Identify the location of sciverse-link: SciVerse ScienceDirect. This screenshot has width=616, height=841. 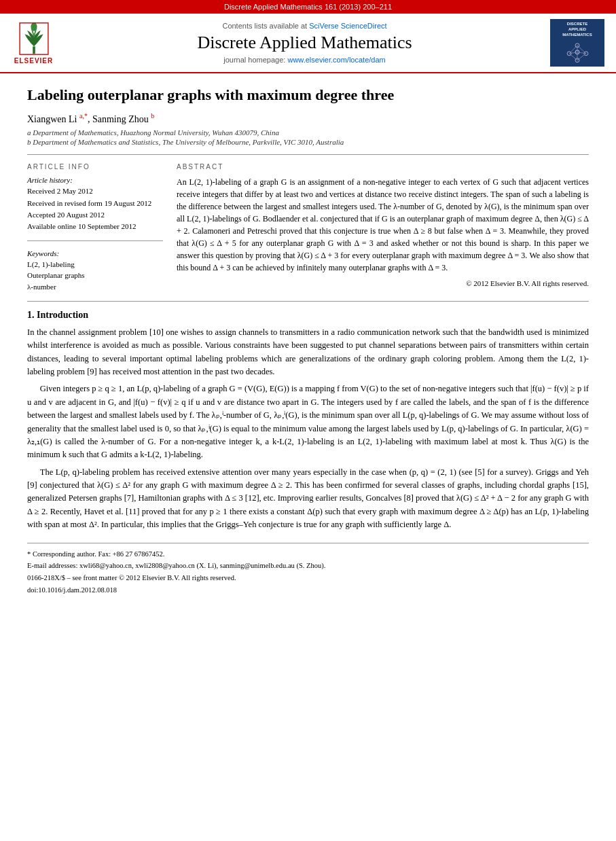
(348, 26).